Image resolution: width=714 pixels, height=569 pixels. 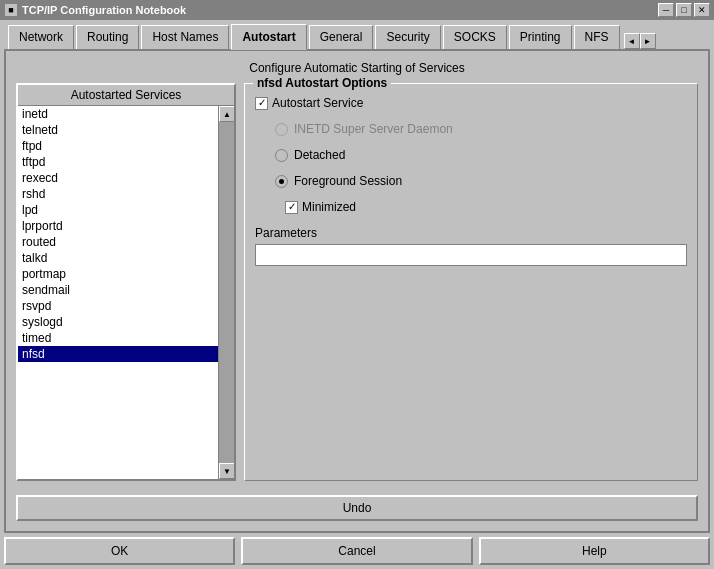 I want to click on tab-printing: Printing, so click(x=540, y=37).